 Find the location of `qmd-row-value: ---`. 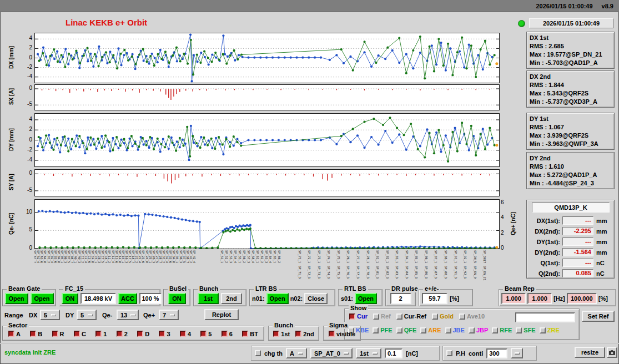

qmd-row-value: --- is located at coordinates (578, 263).